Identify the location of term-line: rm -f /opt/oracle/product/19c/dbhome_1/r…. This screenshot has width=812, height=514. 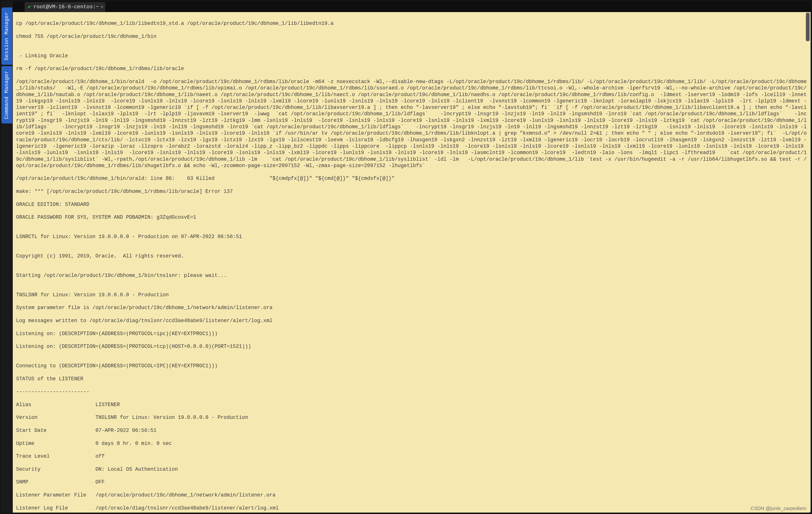
(412, 69).